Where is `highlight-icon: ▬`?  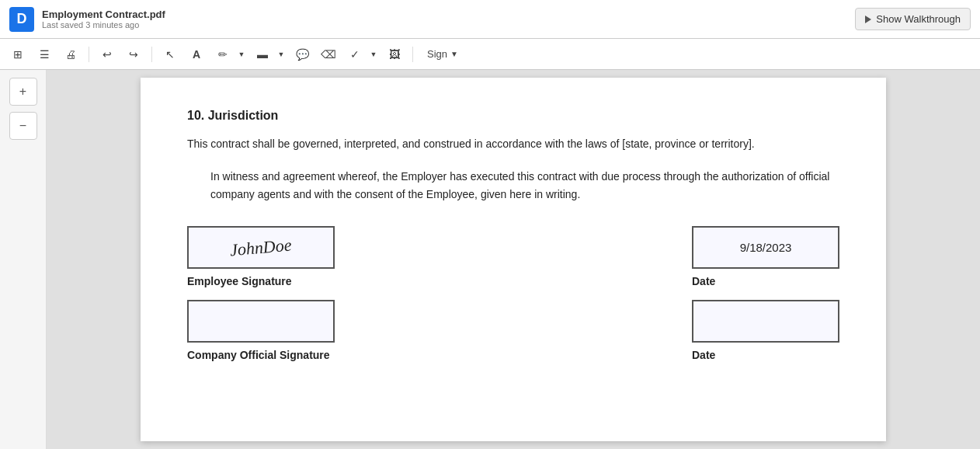
highlight-icon: ▬ is located at coordinates (262, 54).